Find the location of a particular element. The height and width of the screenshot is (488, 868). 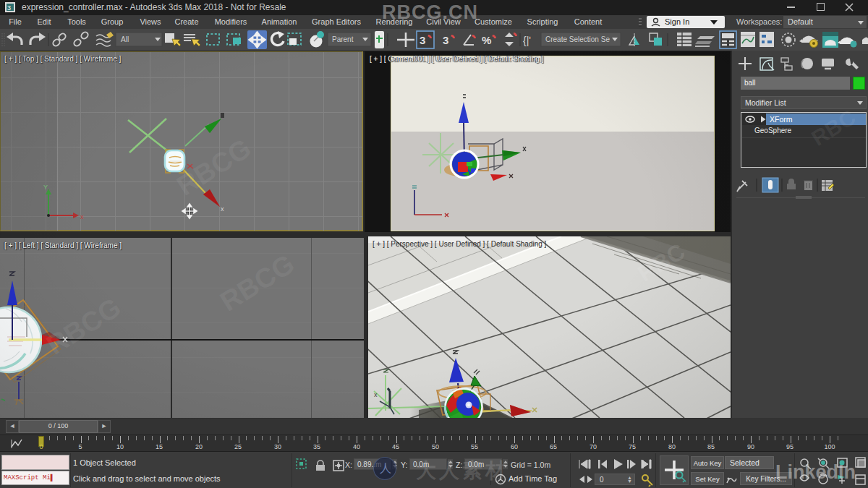

svg-text: {|ʹ is located at coordinates (527, 40).